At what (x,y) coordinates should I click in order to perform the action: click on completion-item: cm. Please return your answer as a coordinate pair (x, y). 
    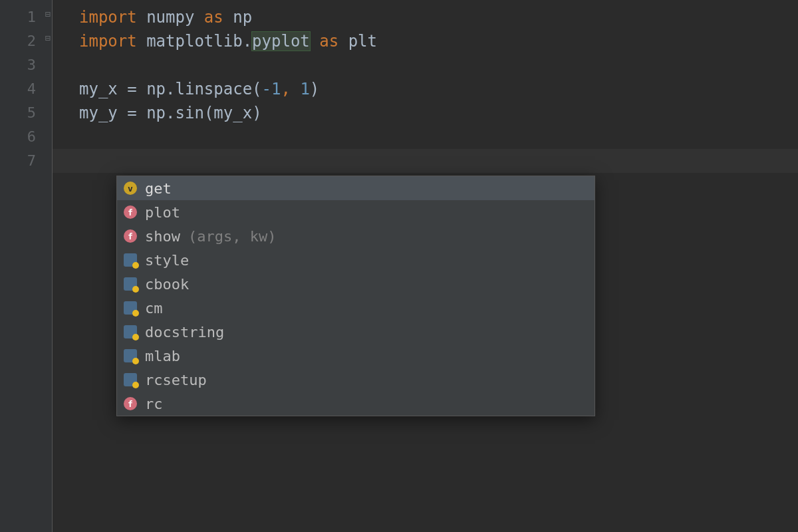
    Looking at the image, I should click on (356, 308).